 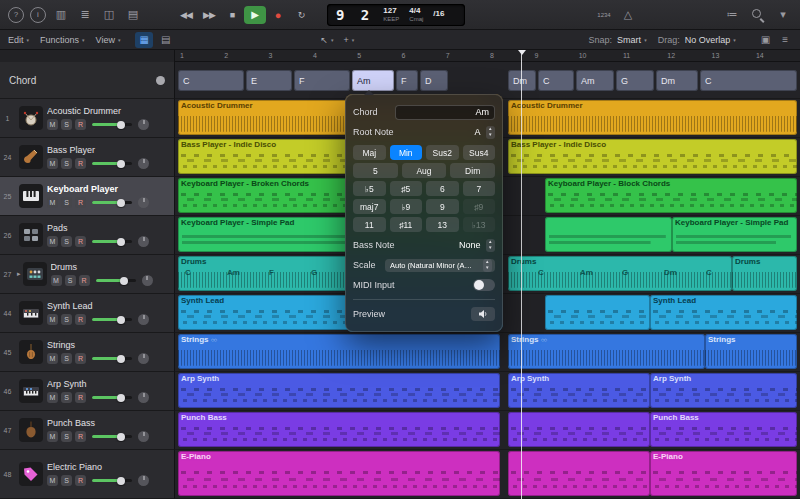 I want to click on chord-cell: G, so click(x=635, y=80).